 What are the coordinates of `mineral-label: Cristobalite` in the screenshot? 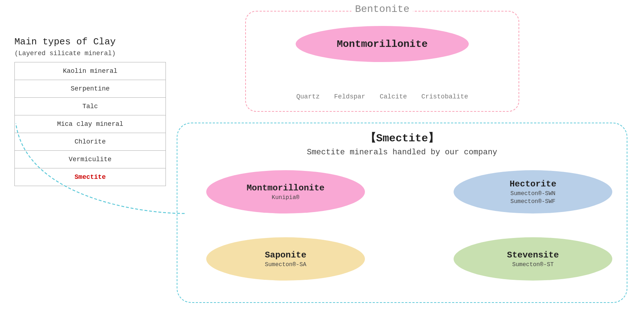 It's located at (445, 97).